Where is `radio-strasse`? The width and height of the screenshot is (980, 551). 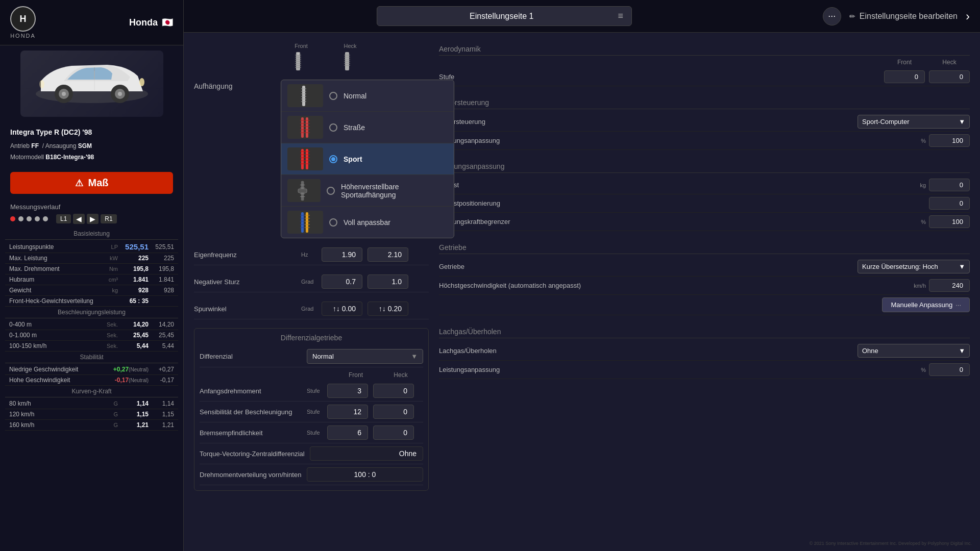
radio-strasse is located at coordinates (333, 128).